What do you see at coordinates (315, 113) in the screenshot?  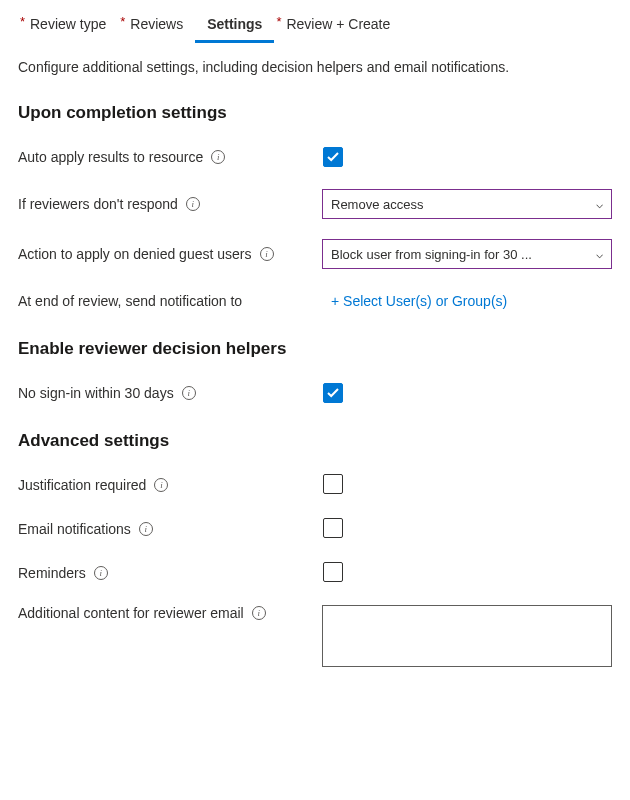 I see `section-completion-title: Upon completion settings` at bounding box center [315, 113].